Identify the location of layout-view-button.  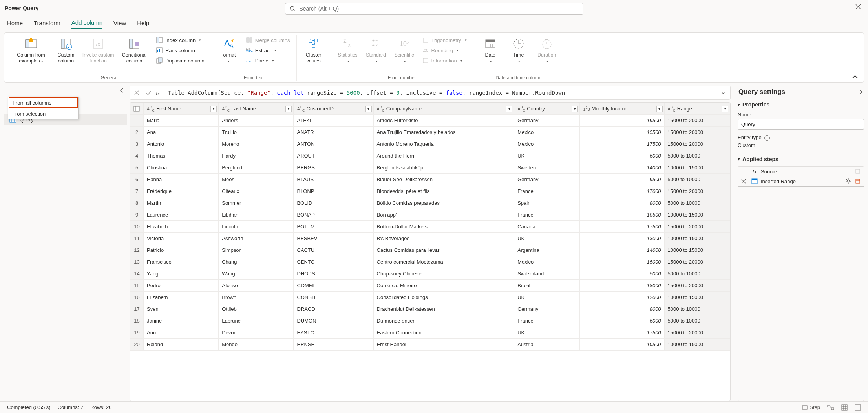
(858, 407).